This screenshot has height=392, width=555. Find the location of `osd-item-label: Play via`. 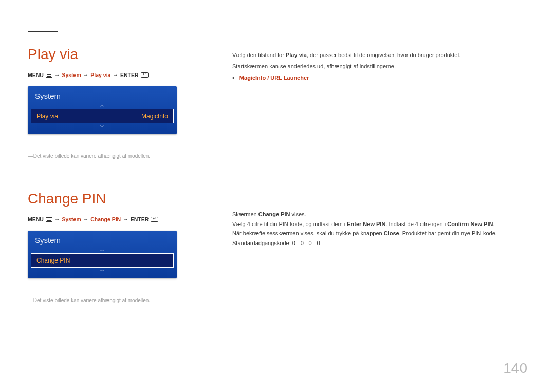

osd-item-label: Play via is located at coordinates (47, 116).